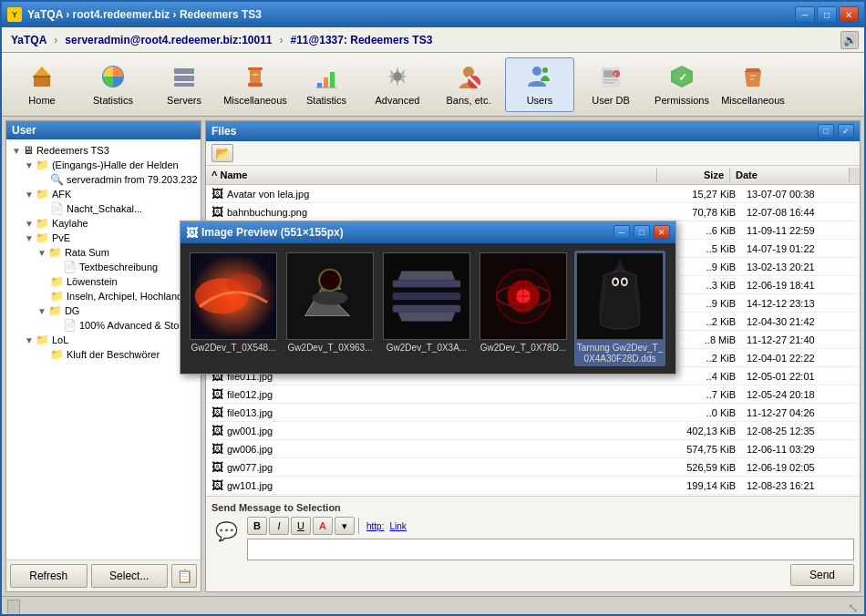 This screenshot has width=866, height=616. Describe the element at coordinates (827, 15) in the screenshot. I see `maximize-button: □` at that location.